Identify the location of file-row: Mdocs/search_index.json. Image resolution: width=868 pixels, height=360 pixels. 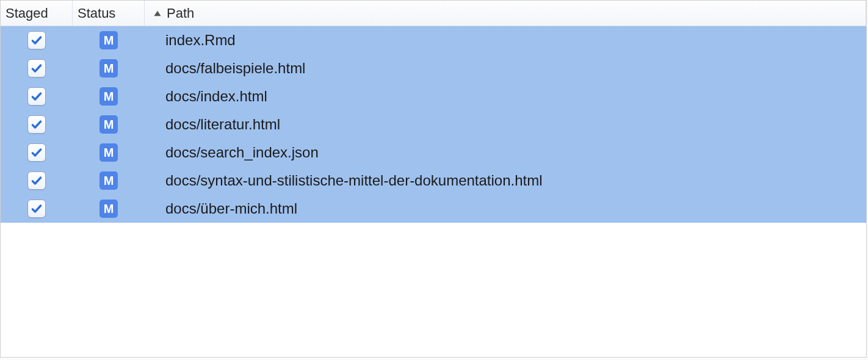
(433, 153).